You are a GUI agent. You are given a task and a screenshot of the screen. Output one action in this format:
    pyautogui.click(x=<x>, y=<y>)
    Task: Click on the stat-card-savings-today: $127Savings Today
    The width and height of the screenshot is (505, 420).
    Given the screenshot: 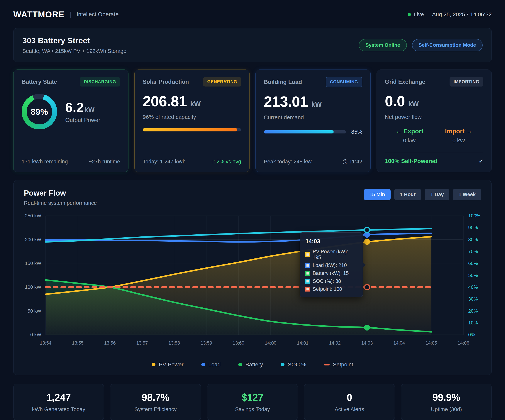 What is the action you would take?
    pyautogui.click(x=252, y=402)
    